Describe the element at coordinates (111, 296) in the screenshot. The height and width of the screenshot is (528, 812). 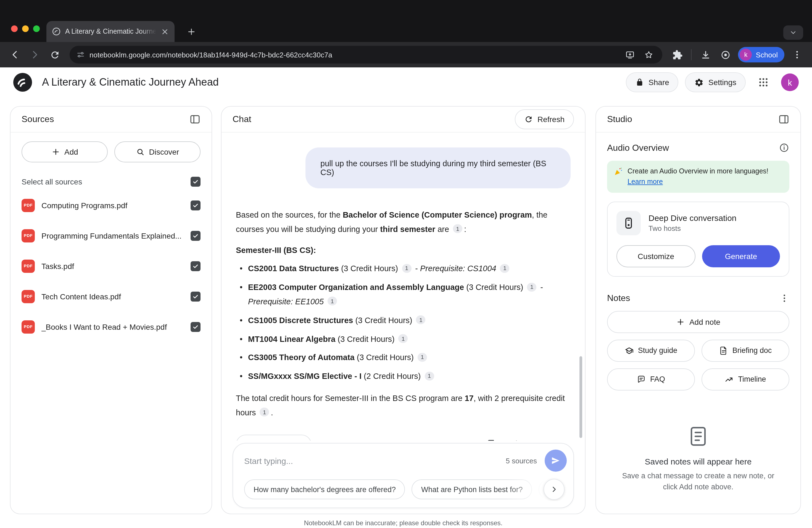
I see `source-list-item: PDF Tech Content Ideas.pdf` at that location.